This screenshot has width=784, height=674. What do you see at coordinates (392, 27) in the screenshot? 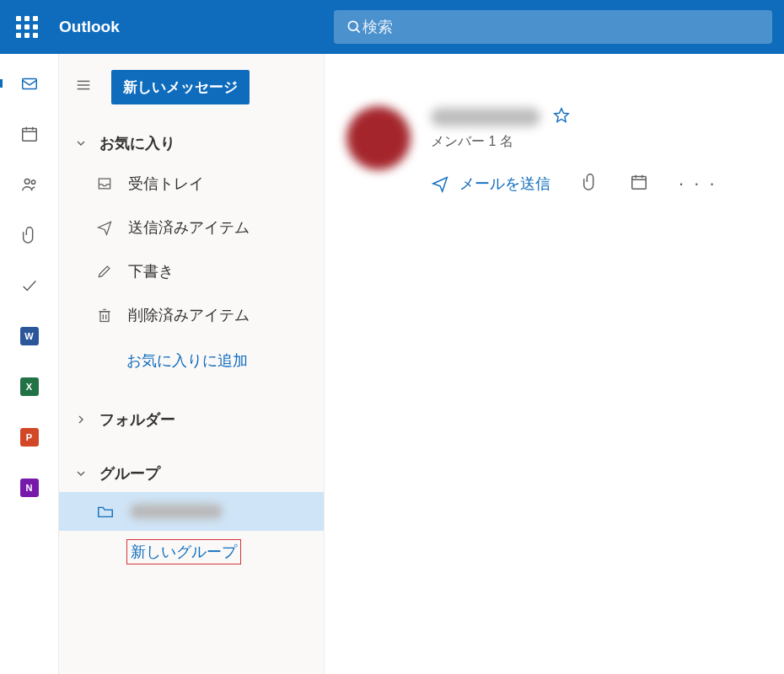
I see `app-header: Outlook` at bounding box center [392, 27].